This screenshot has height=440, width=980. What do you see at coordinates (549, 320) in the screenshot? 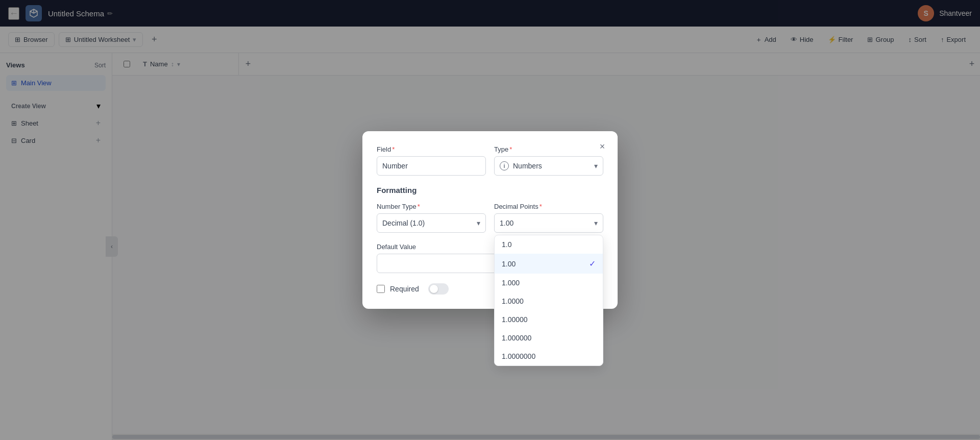
I see `decimal-option-5: 1.00000` at bounding box center [549, 320].